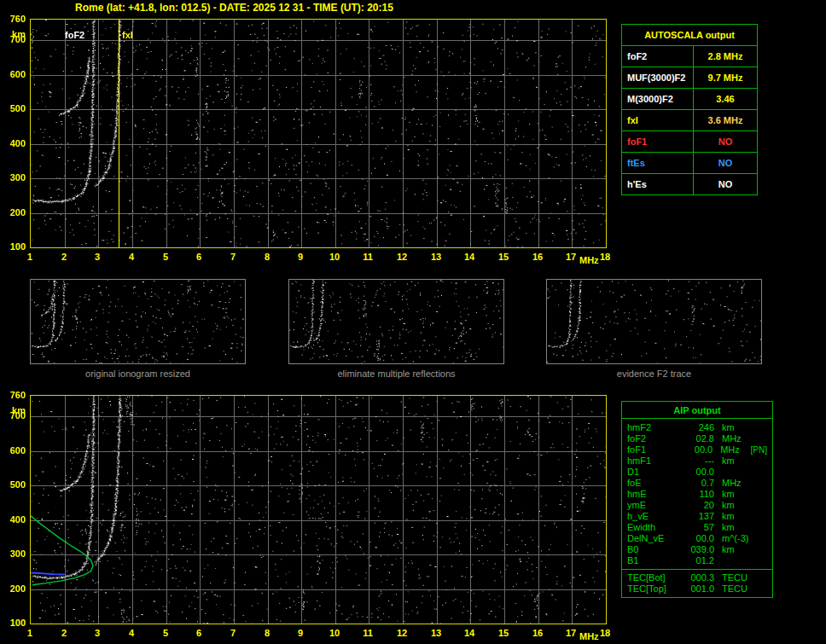 The width and height of the screenshot is (826, 644). What do you see at coordinates (14, 589) in the screenshot?
I see `y-tick-label-bottom: 200` at bounding box center [14, 589].